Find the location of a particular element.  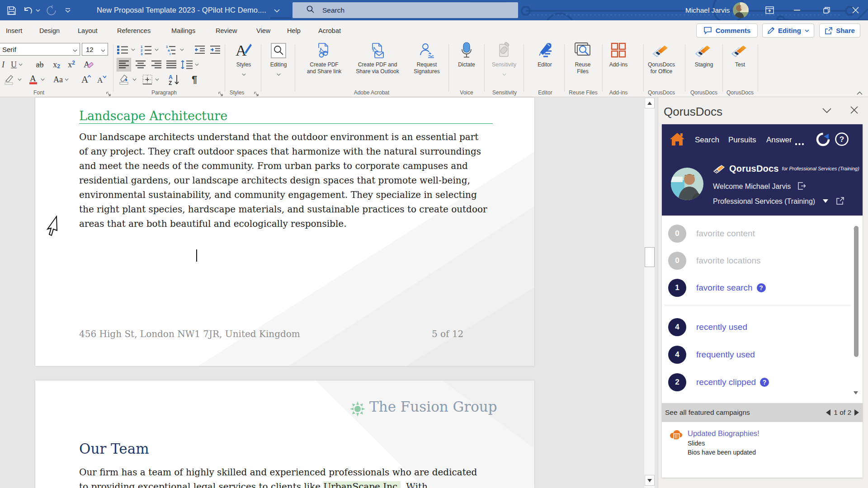

redo-button is located at coordinates (51, 10).